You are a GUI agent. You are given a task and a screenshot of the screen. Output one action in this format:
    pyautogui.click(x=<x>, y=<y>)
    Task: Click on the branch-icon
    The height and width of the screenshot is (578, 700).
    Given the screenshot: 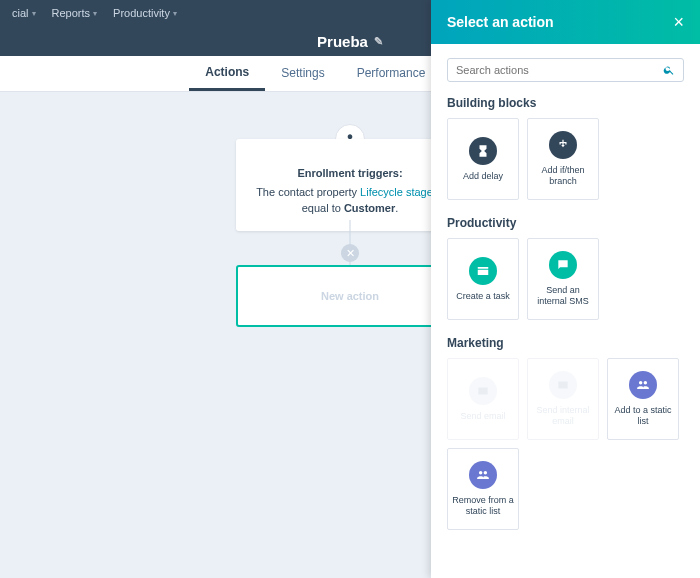 What is the action you would take?
    pyautogui.click(x=563, y=145)
    